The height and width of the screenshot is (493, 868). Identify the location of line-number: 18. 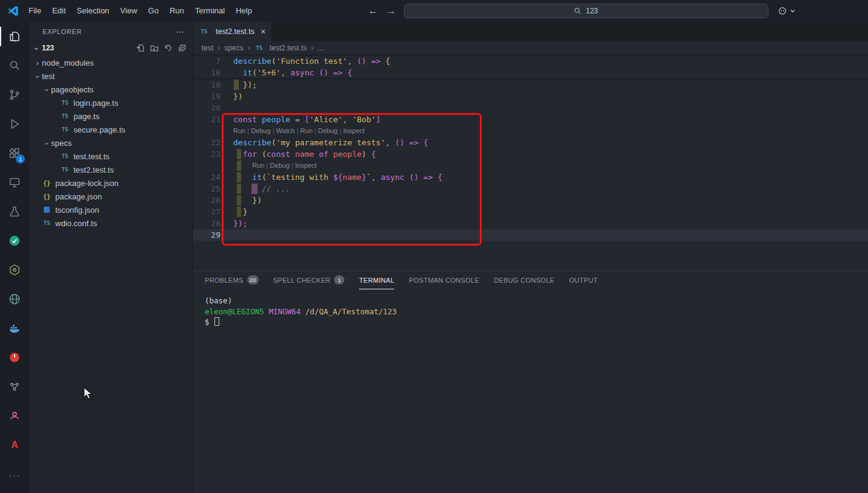
(213, 85).